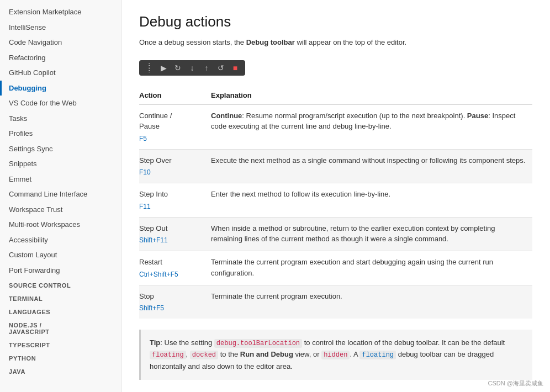 This screenshot has height=392, width=550. What do you see at coordinates (61, 240) in the screenshot?
I see `sidebar-item-accessibility: Accessibility` at bounding box center [61, 240].